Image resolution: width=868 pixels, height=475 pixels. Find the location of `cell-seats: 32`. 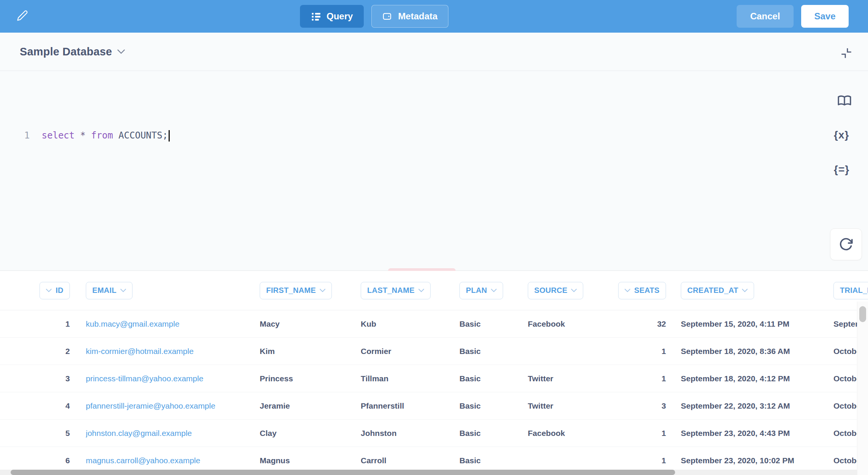

cell-seats: 32 is located at coordinates (638, 324).